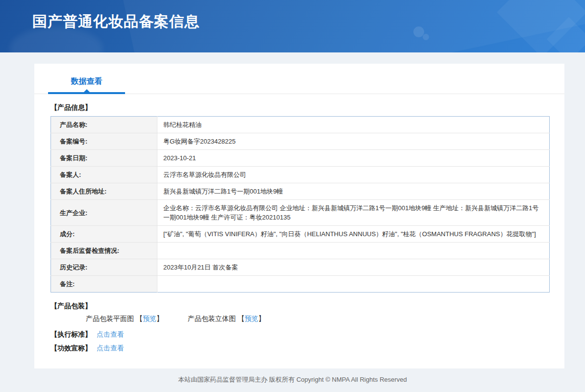 The height and width of the screenshot is (392, 585). What do you see at coordinates (300, 125) in the screenshot?
I see `table-row: 产品名称: 韩纪桂花精油` at bounding box center [300, 125].